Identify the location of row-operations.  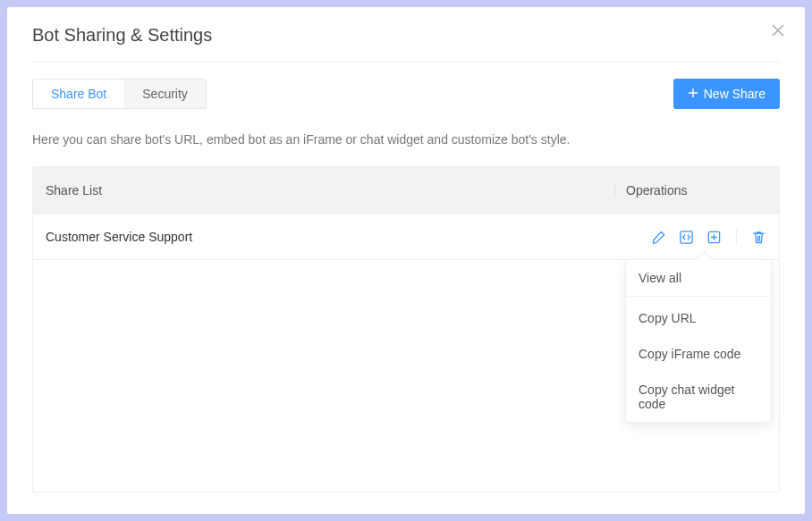
(708, 237).